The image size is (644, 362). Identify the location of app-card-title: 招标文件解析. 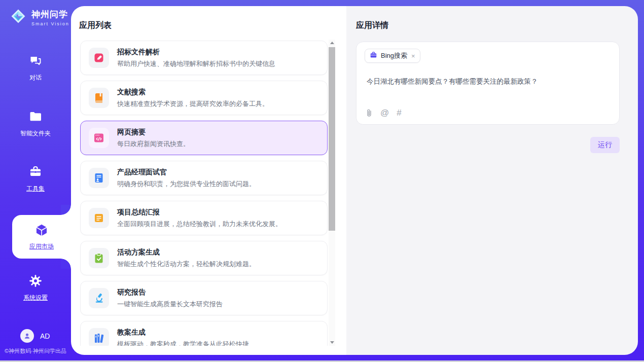
(196, 52).